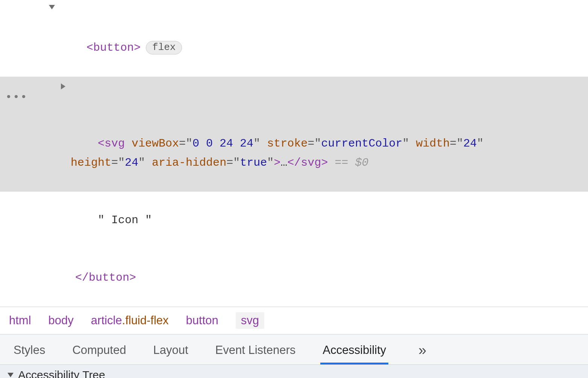  Describe the element at coordinates (106, 278) in the screenshot. I see `button-close-tag: </button>` at that location.